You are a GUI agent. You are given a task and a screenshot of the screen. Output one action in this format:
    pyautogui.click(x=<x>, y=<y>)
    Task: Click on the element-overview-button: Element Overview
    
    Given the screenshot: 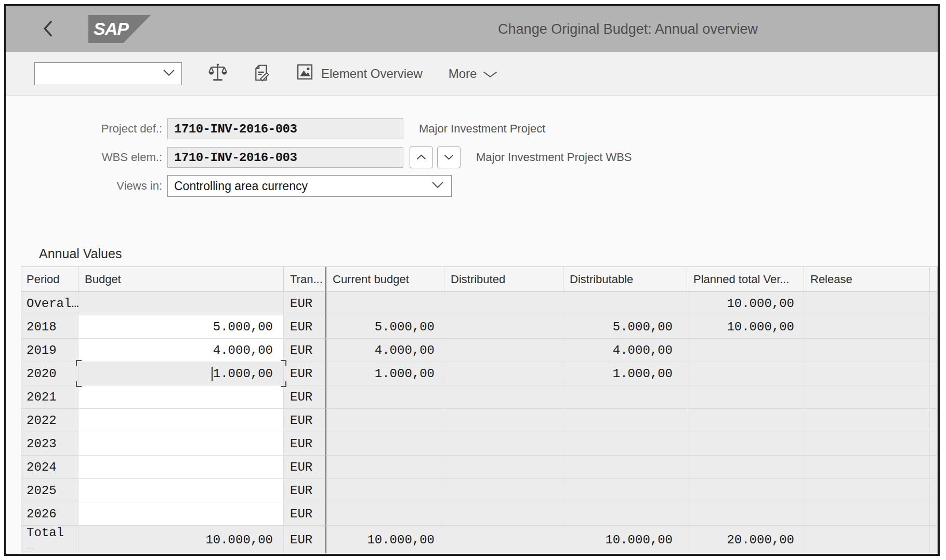 What is the action you would take?
    pyautogui.click(x=360, y=74)
    